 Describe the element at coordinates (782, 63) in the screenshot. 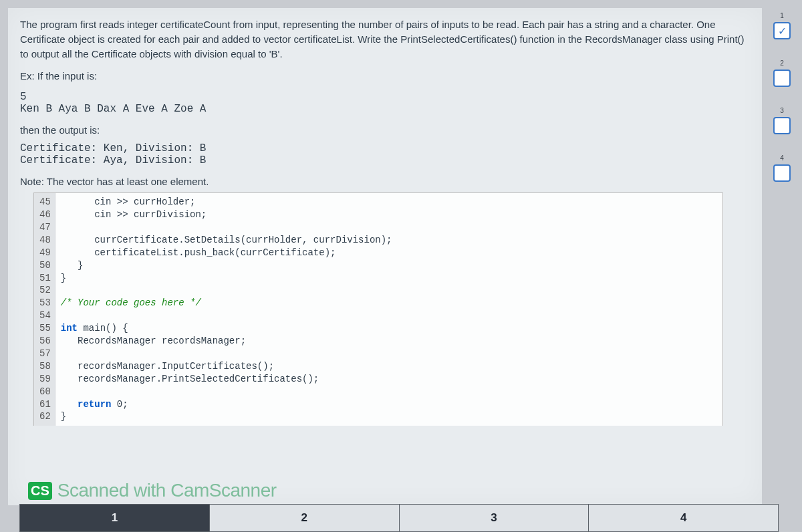

I see `step-number: 2` at that location.